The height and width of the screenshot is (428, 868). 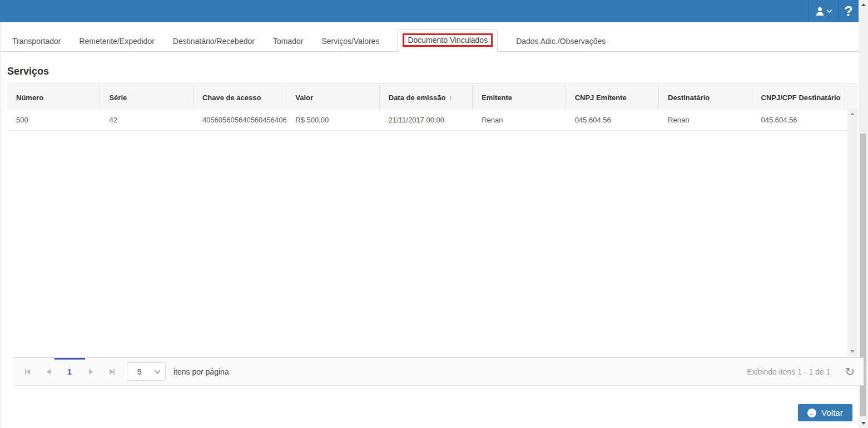 I want to click on grid-header: Número Série Chave de acesso Valor Data …, so click(x=433, y=97).